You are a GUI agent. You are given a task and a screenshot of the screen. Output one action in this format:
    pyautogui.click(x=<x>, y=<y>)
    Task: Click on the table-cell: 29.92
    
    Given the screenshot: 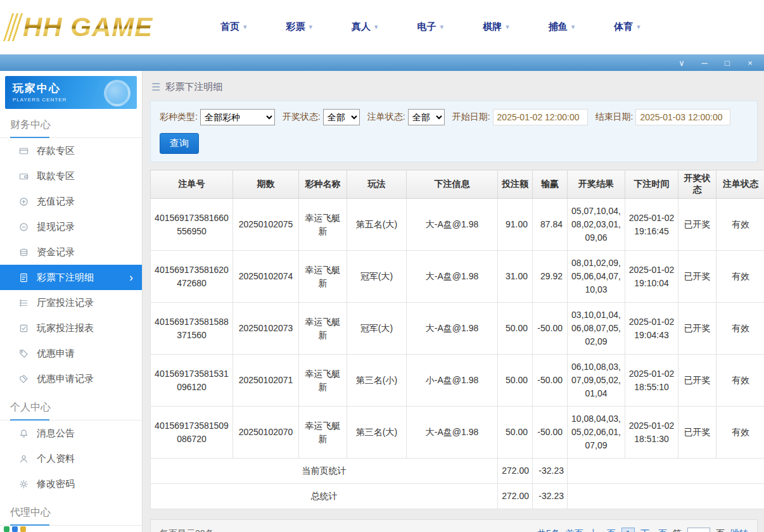 What is the action you would take?
    pyautogui.click(x=550, y=277)
    